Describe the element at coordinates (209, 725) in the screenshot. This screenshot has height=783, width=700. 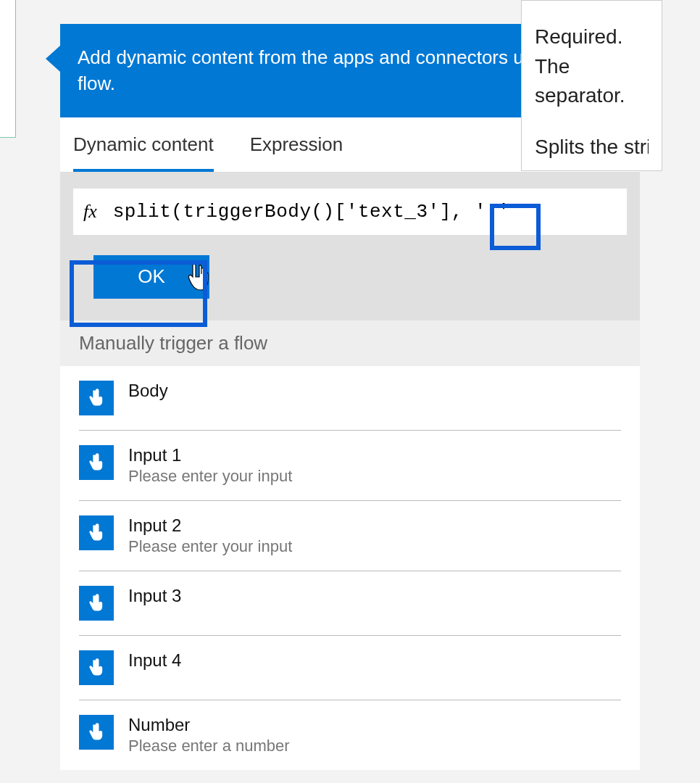
I see `list-item-title: Number` at that location.